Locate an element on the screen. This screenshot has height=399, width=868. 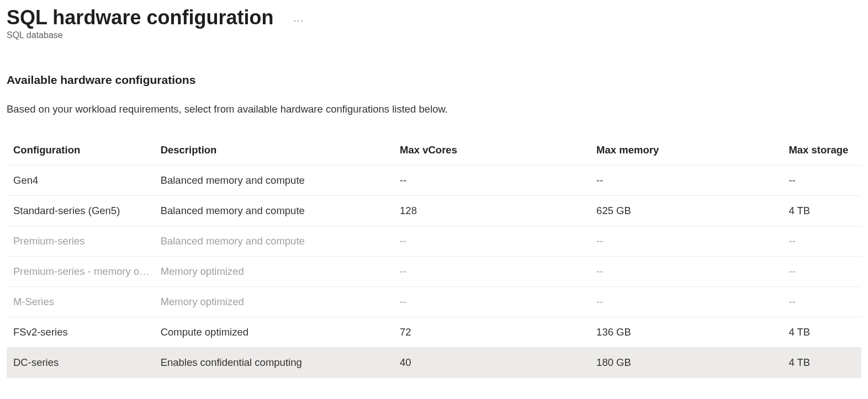
more-actions-button: ··· is located at coordinates (298, 21).